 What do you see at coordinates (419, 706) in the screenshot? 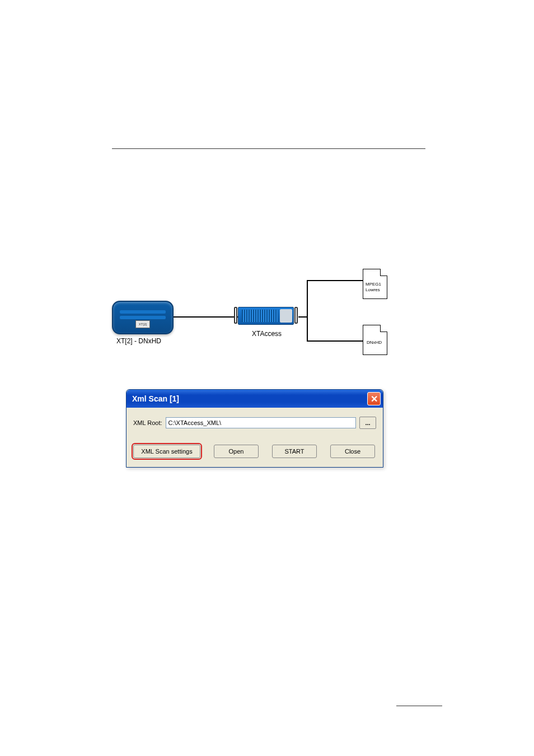
I see `page-rule` at bounding box center [419, 706].